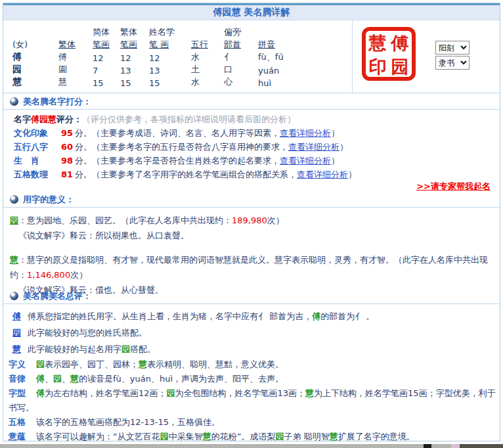  What do you see at coordinates (106, 393) in the screenshot?
I see `text-segment: 为左右结构，姓名学笔画12画；` at bounding box center [106, 393].